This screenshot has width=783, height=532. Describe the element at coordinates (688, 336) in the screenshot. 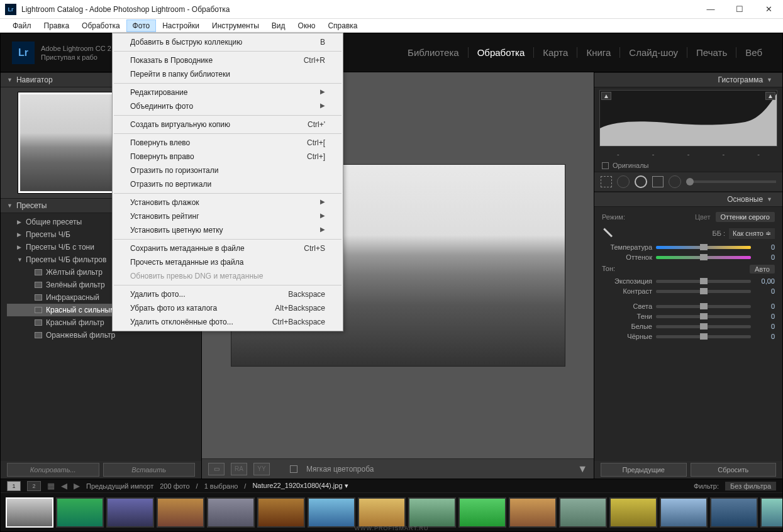

I see `slider-Чёрные: Чёрные0` at that location.